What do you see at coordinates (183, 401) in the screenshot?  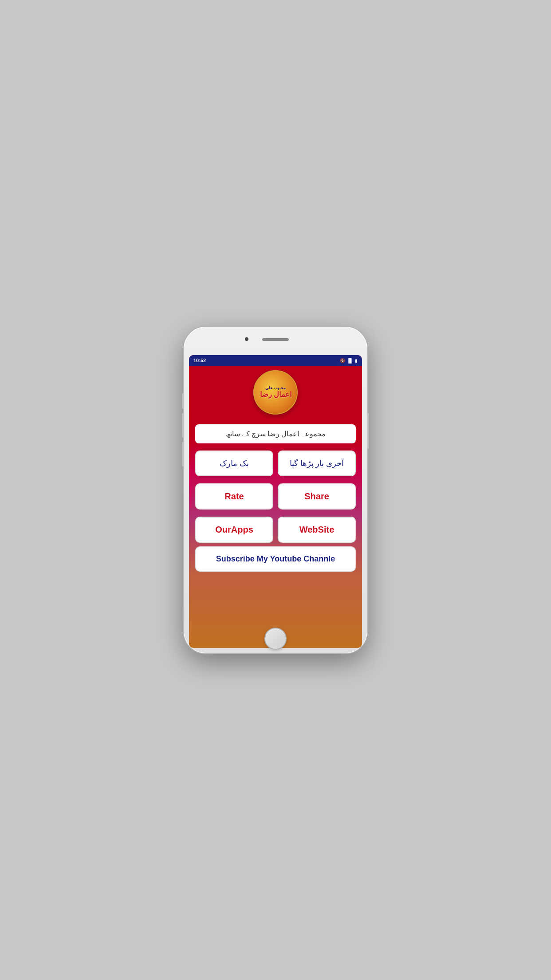 I see `mute-button` at bounding box center [183, 401].